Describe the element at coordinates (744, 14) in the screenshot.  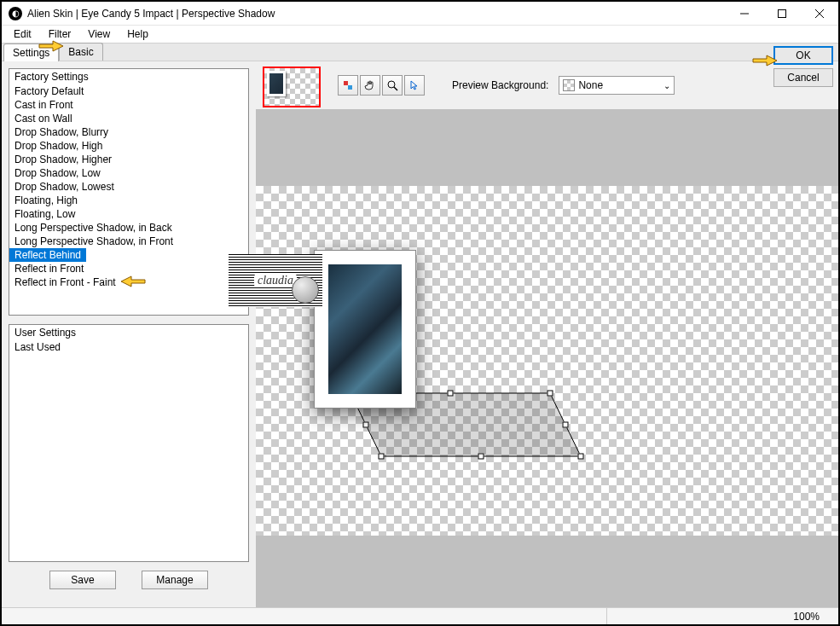
I see `minimize-button` at that location.